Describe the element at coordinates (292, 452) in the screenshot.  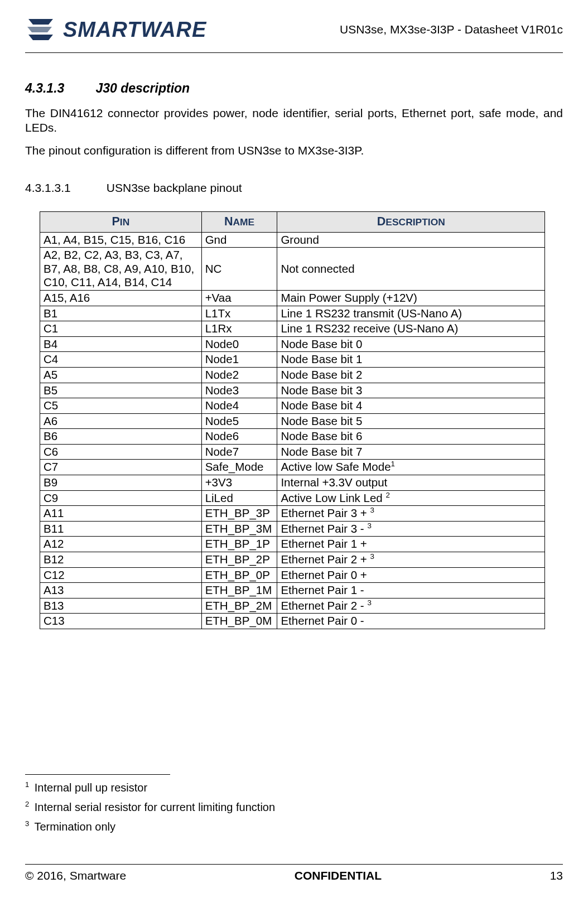
I see `table-row: C6Node7Node Base bit 7` at that location.